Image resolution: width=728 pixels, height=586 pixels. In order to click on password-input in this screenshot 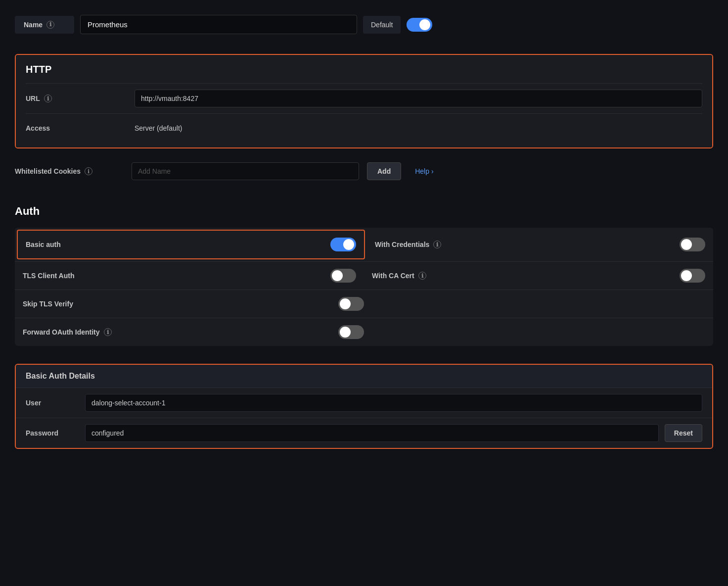, I will do `click(372, 433)`.